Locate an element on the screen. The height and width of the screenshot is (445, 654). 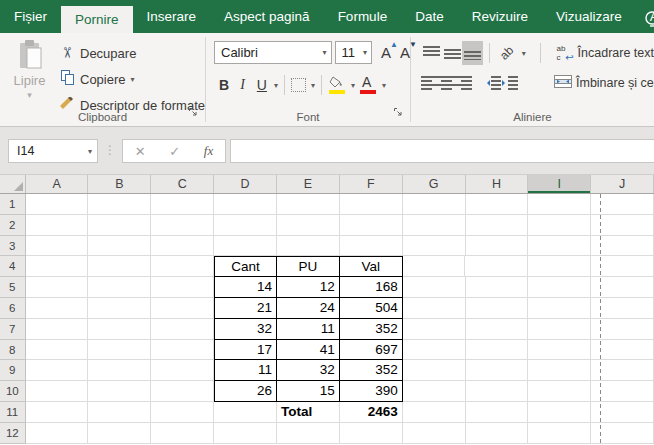
underline-button: U is located at coordinates (260, 85).